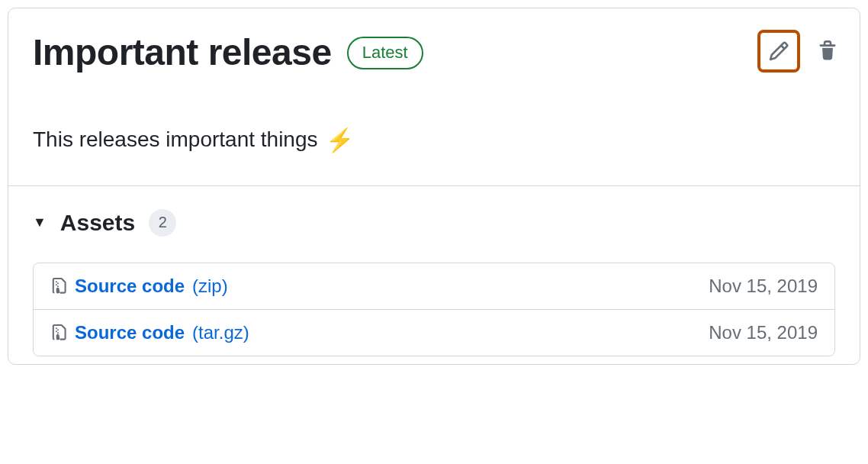  I want to click on chevron-down-icon: ▼, so click(40, 223).